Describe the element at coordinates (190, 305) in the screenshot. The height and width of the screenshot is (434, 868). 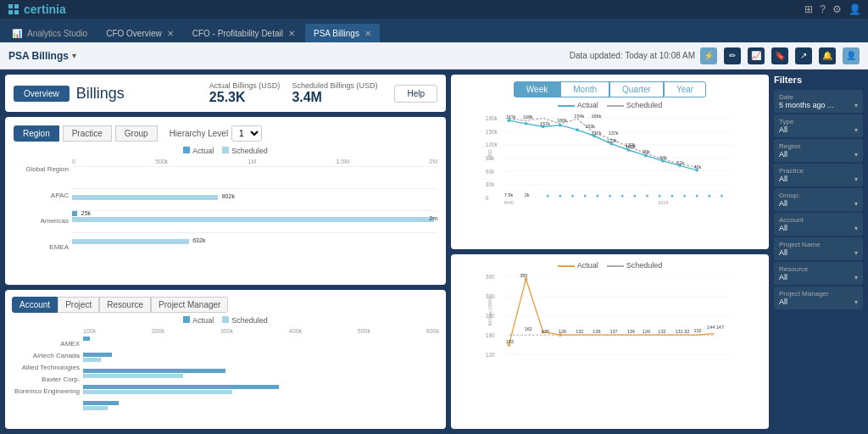
I see `project-manager-tab: Project Manager` at that location.